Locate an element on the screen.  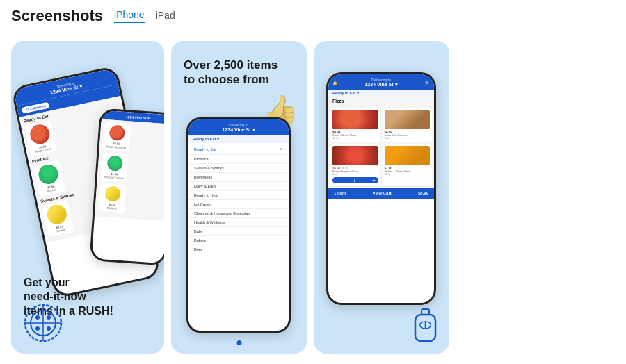
ready-to-eat-bar-2: Ready to Eat ▾ is located at coordinates (381, 93).